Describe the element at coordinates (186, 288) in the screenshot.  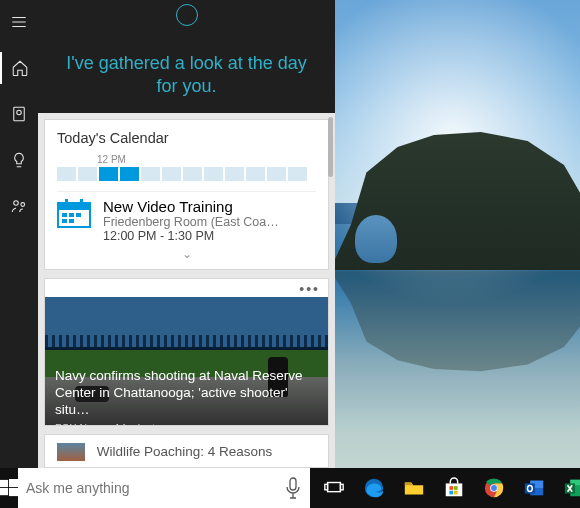
I see `news-card-more-button: •••` at that location.